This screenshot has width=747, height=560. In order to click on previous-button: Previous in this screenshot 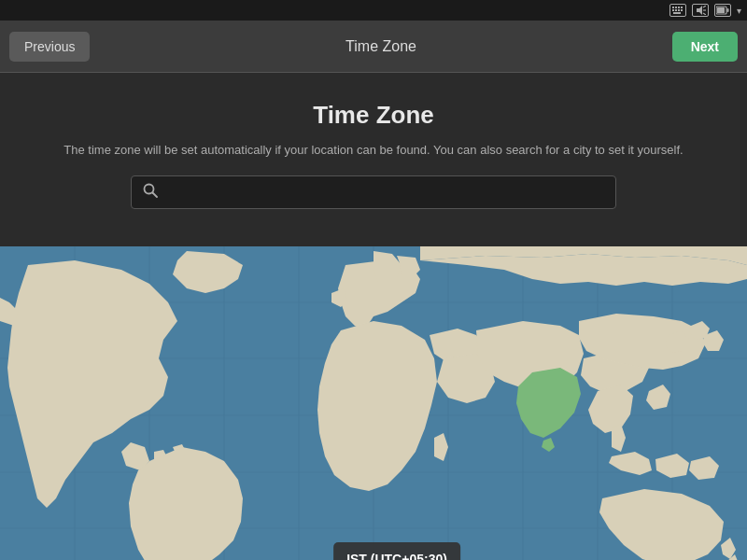, I will do `click(49, 47)`.